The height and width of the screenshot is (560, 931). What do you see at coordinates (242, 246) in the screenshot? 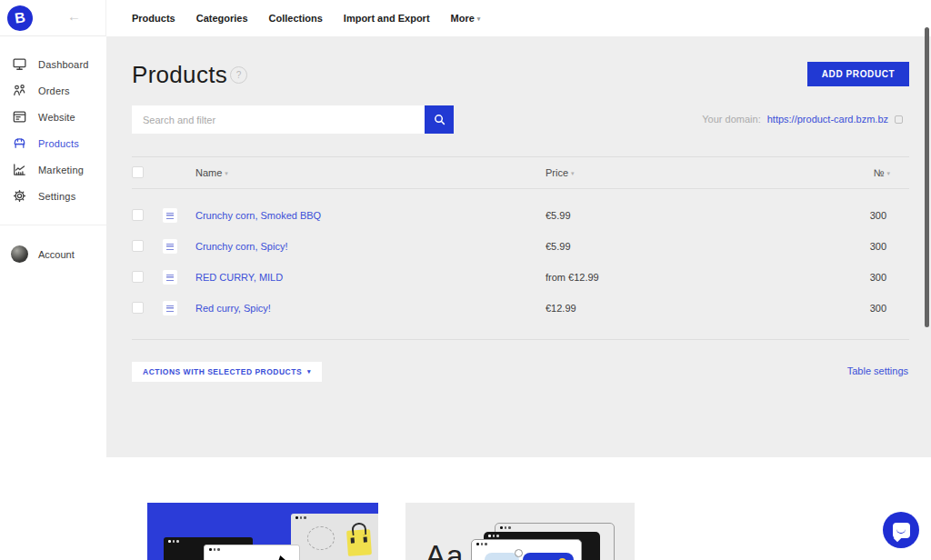
I see `product-name-link: Crunchy corn, Spicy!` at bounding box center [242, 246].